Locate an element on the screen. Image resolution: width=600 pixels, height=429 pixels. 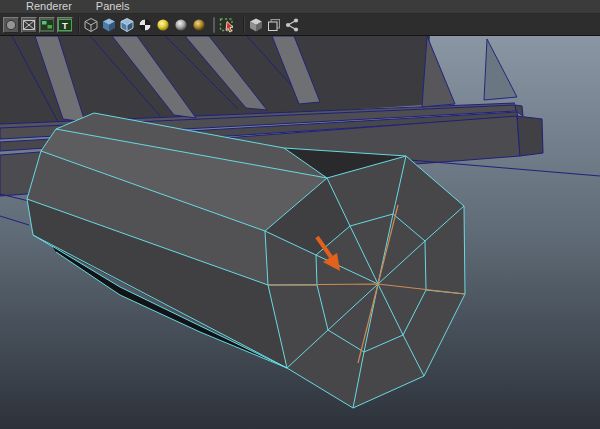
toolbar-button-sphere-material is located at coordinates (11, 25).